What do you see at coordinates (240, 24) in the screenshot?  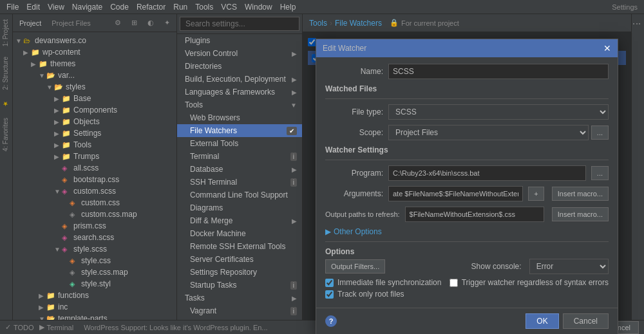 I see `settings-search-input` at bounding box center [240, 24].